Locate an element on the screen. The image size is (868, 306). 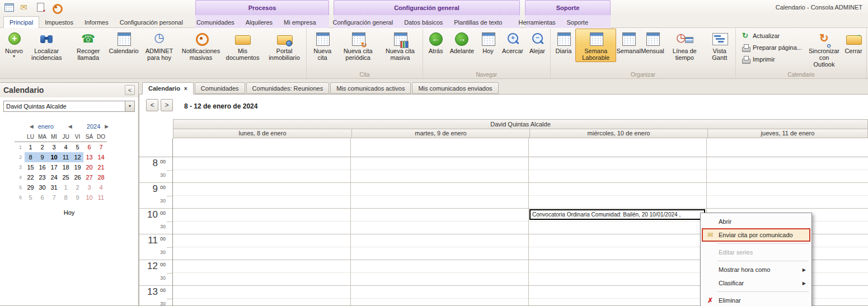
mc-date: 21 is located at coordinates (101, 167).